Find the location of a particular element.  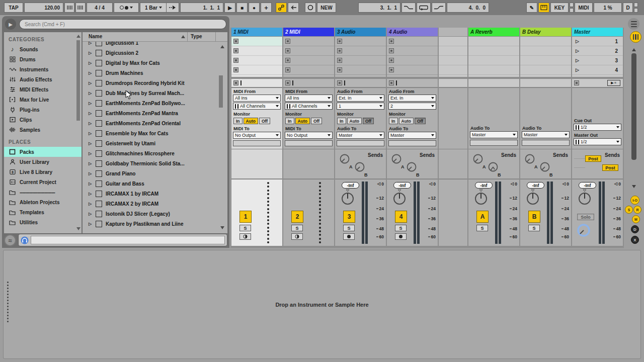

sidebar-item-live8-library: 8Live 8 Library is located at coordinates (43, 172).